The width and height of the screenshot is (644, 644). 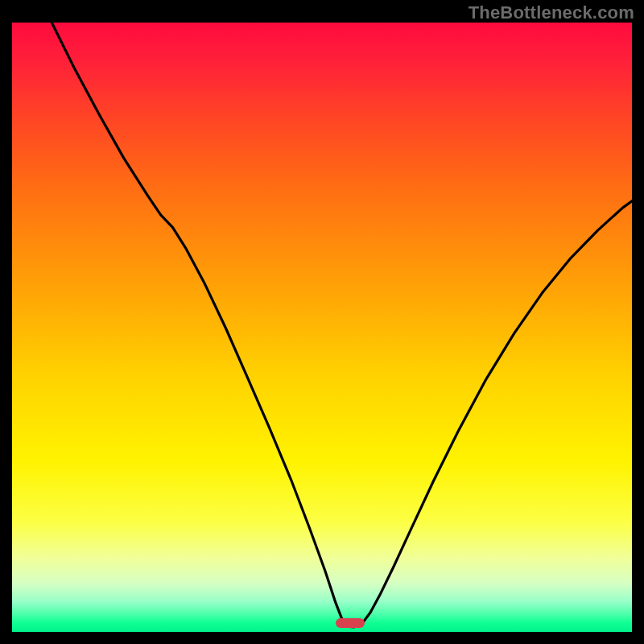 What do you see at coordinates (551, 13) in the screenshot?
I see `watermark-text: TheBottleneck.com` at bounding box center [551, 13].